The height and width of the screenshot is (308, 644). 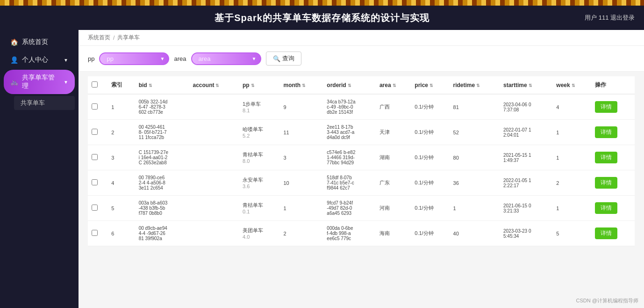 What do you see at coordinates (350, 85) in the screenshot?
I see `th-orderid: orderid⇅` at bounding box center [350, 85].